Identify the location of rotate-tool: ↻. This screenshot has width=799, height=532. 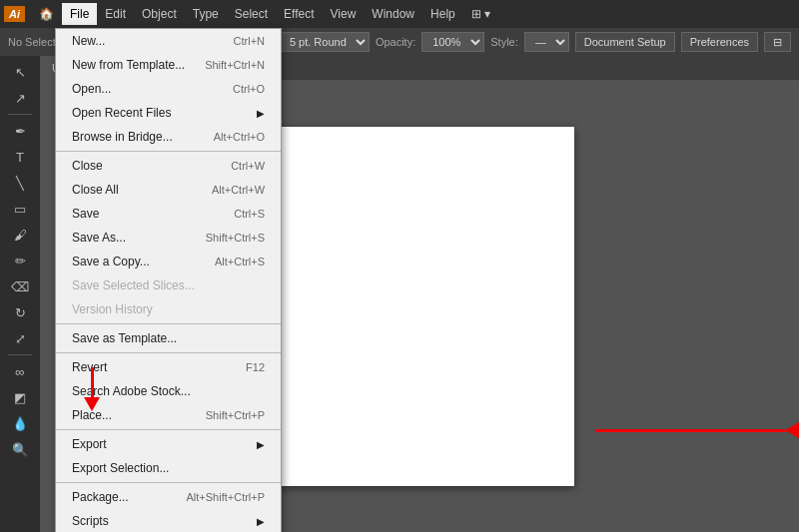
(20, 312).